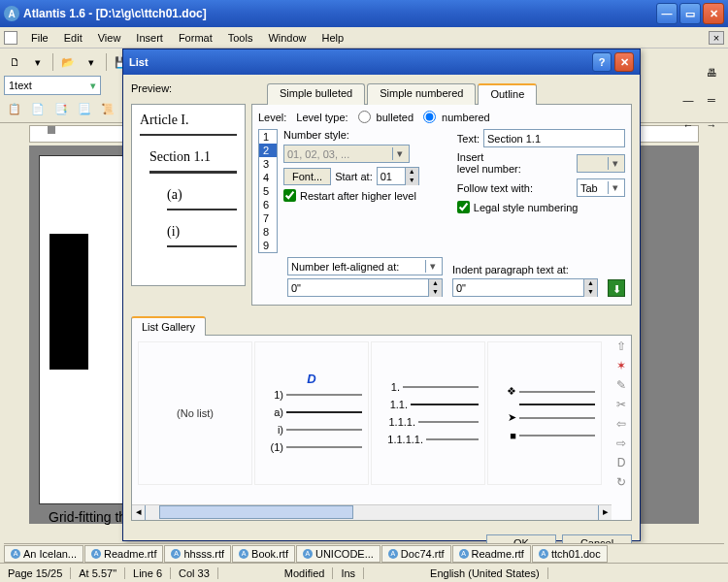 The height and width of the screenshot is (582, 728). Describe the element at coordinates (110, 38) in the screenshot. I see `menu-view: View` at that location.